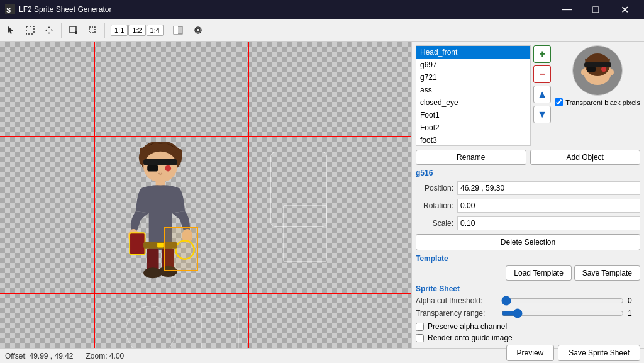 The image size is (644, 363). I want to click on list-item: g721, so click(473, 77).